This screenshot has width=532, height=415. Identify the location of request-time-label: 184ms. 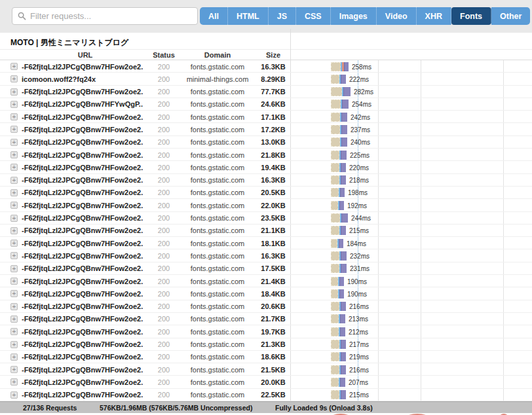
(356, 244).